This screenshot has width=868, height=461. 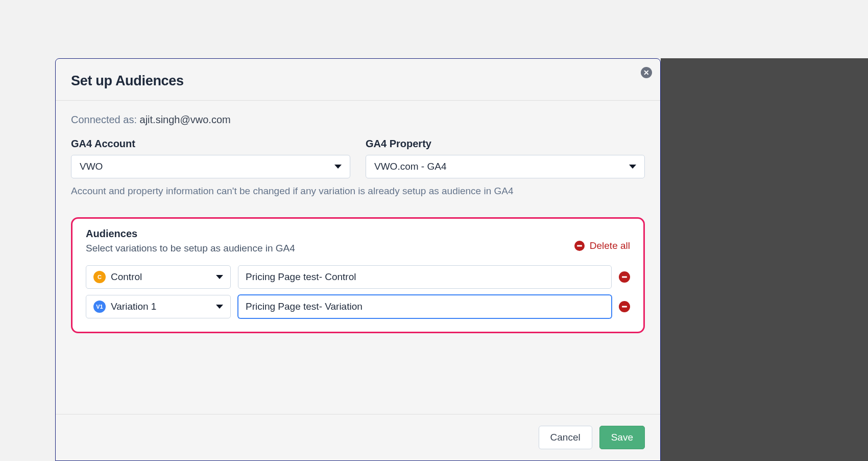 I want to click on ga4-property-label: GA4 Property, so click(x=505, y=144).